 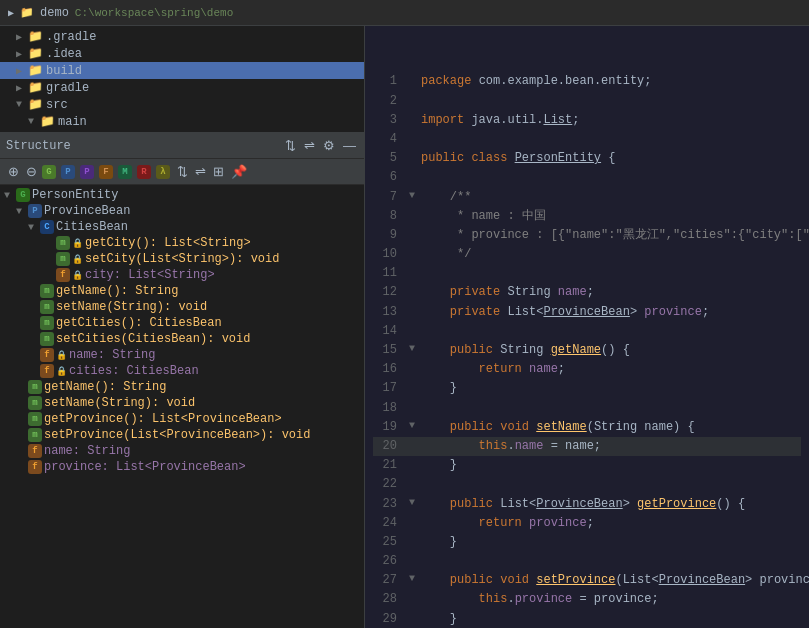 I want to click on struct-item-getname-person: m getName(): String, so click(x=182, y=387).